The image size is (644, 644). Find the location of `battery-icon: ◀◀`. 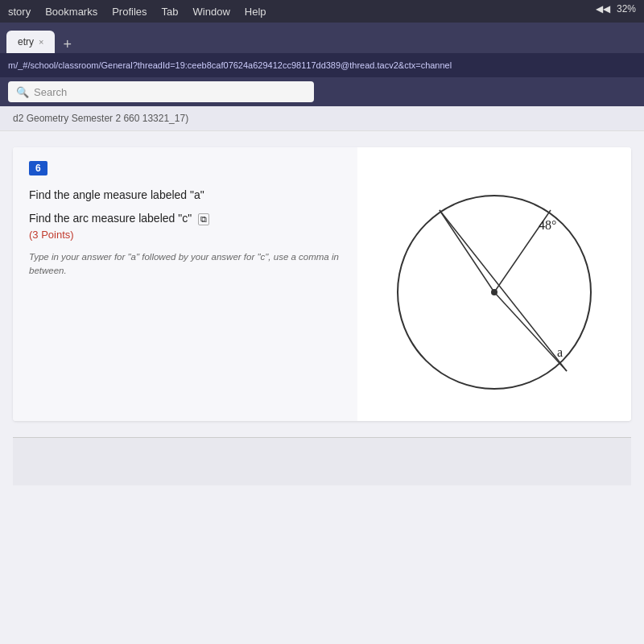

battery-icon: ◀◀ is located at coordinates (603, 9).